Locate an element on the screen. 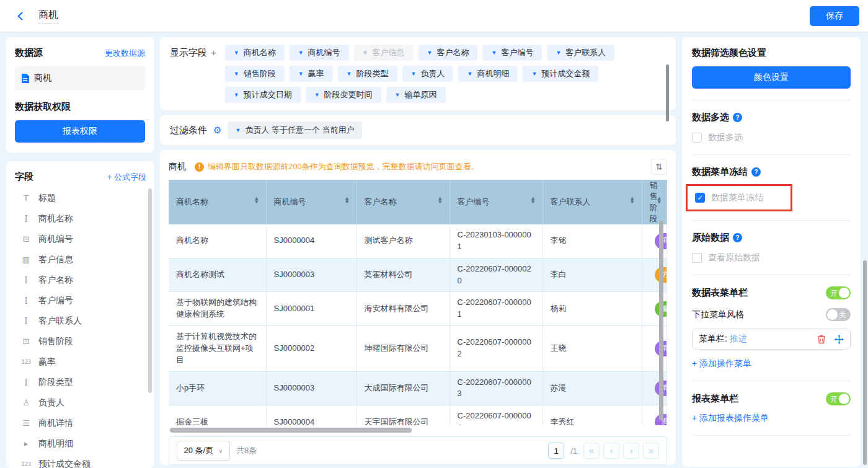 The width and height of the screenshot is (868, 468). chip-label: 商机明细 is located at coordinates (493, 74).